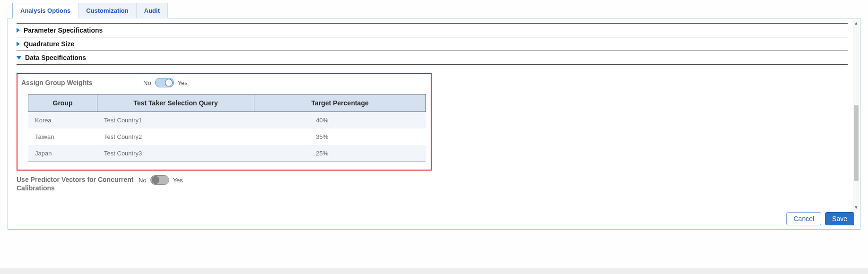 Image resolution: width=868 pixels, height=274 pixels. Describe the element at coordinates (436, 10) in the screenshot. I see `tab-strip: Analysis Options Customization Audit` at that location.